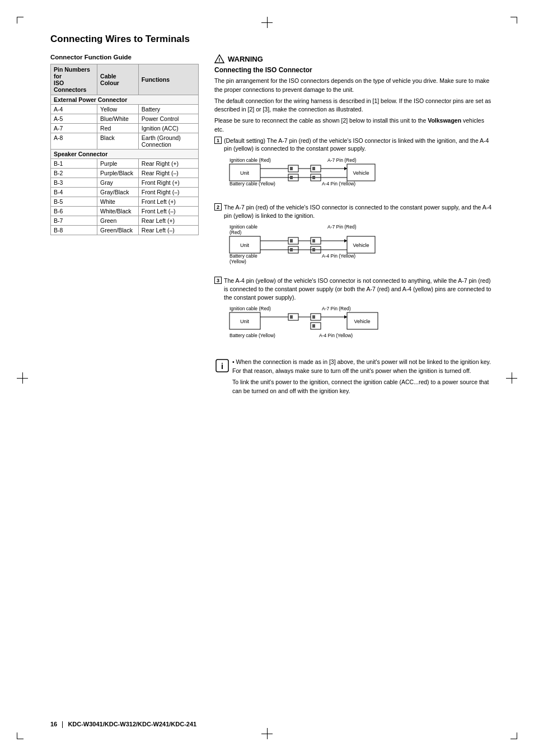 The image size is (534, 756). Describe the element at coordinates (168, 202) in the screenshot. I see `function-cell: Front Left (+)` at that location.